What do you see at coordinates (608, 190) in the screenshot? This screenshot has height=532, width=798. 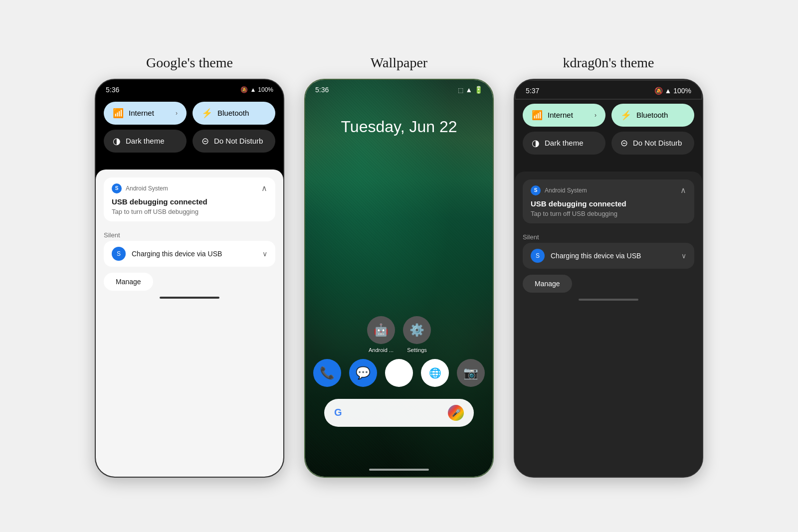 I see `kdrag-notif-header: S Android System ∧` at bounding box center [608, 190].